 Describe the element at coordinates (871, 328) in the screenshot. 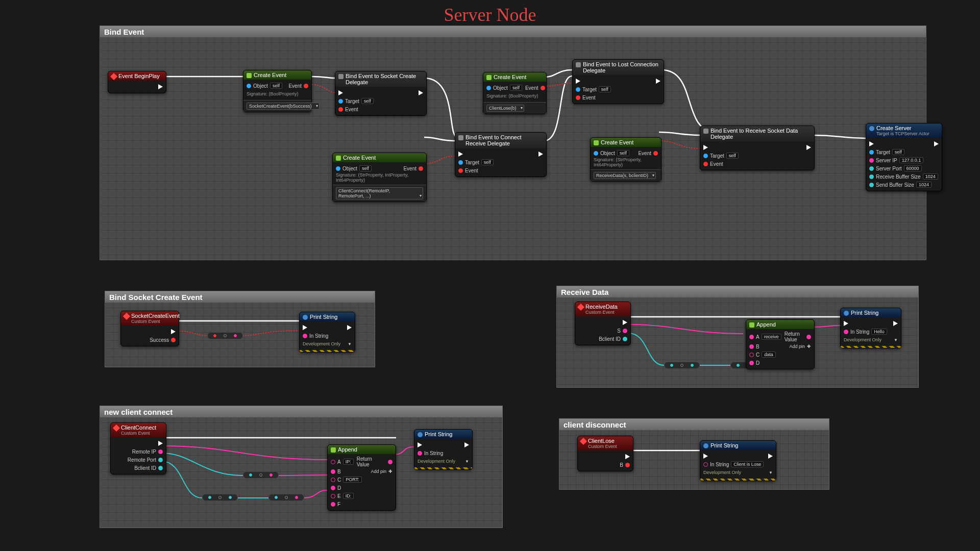

I see `node-print-string-2: Print String In StringHello Development …` at that location.